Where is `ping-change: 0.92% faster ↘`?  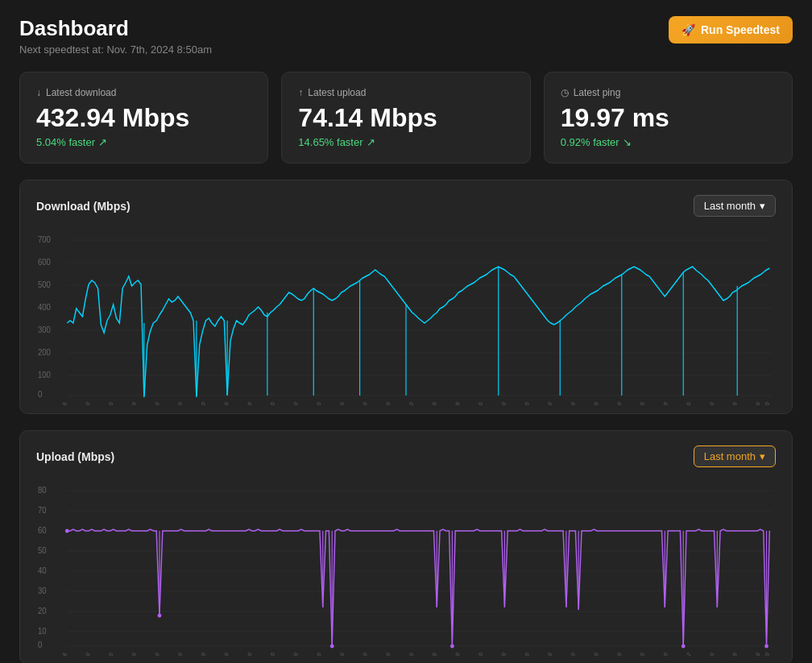
ping-change: 0.92% faster ↘ is located at coordinates (669, 142).